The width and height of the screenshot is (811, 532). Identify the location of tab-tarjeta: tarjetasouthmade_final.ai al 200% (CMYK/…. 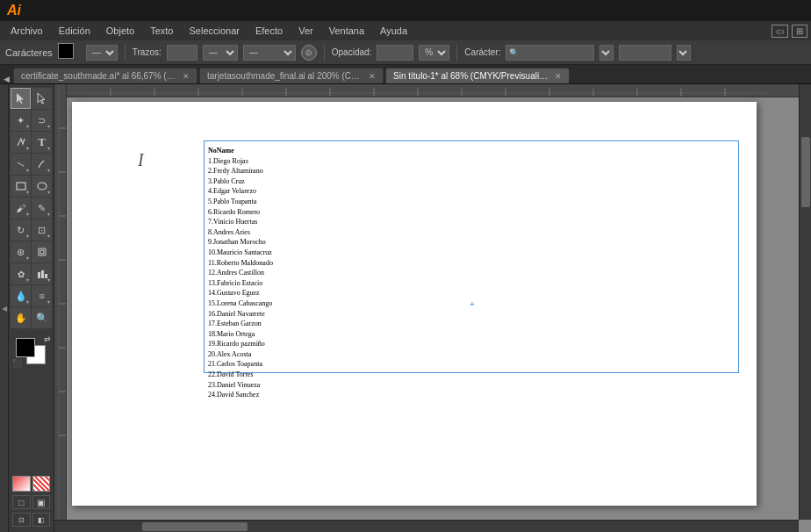
(291, 75).